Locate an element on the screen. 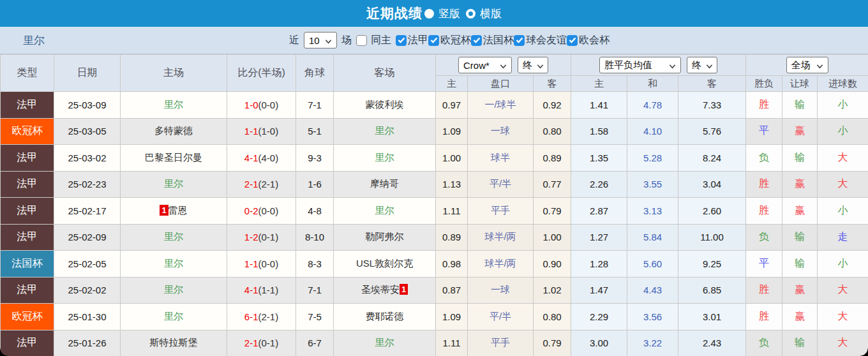 This screenshot has height=356, width=868. team-link: 1雷恩 is located at coordinates (174, 211).